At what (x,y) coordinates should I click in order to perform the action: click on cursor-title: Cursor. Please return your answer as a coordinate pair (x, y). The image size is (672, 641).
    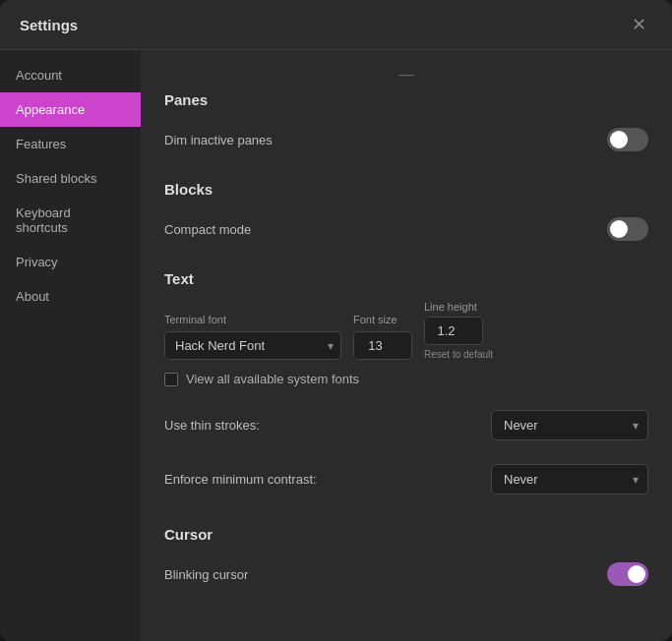
    Looking at the image, I should click on (406, 535).